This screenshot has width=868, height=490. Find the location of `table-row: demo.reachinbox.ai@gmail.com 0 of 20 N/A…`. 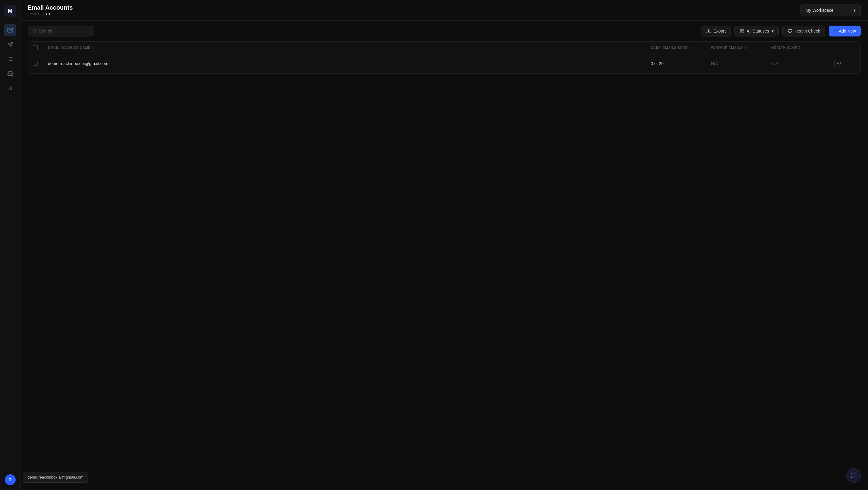

table-row: demo.reachinbox.ai@gmail.com 0 of 20 N/A… is located at coordinates (444, 63).